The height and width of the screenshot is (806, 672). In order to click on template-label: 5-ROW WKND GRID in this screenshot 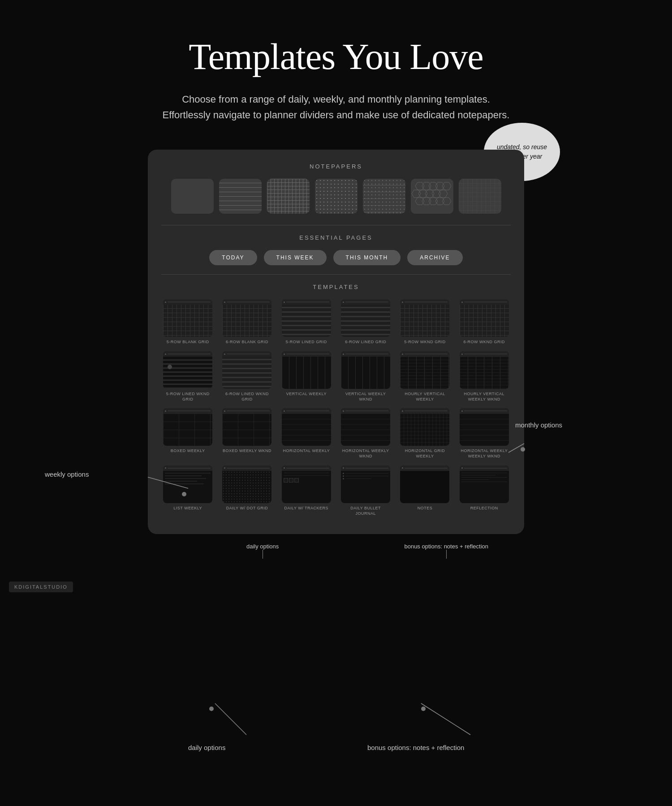, I will do `click(425, 342)`.